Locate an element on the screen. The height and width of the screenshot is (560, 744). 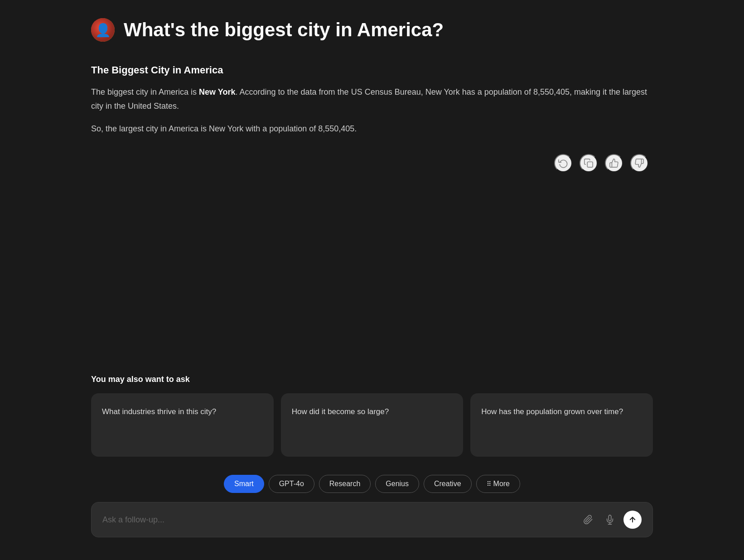
suggestions-title: You may also want to ask is located at coordinates (372, 380).